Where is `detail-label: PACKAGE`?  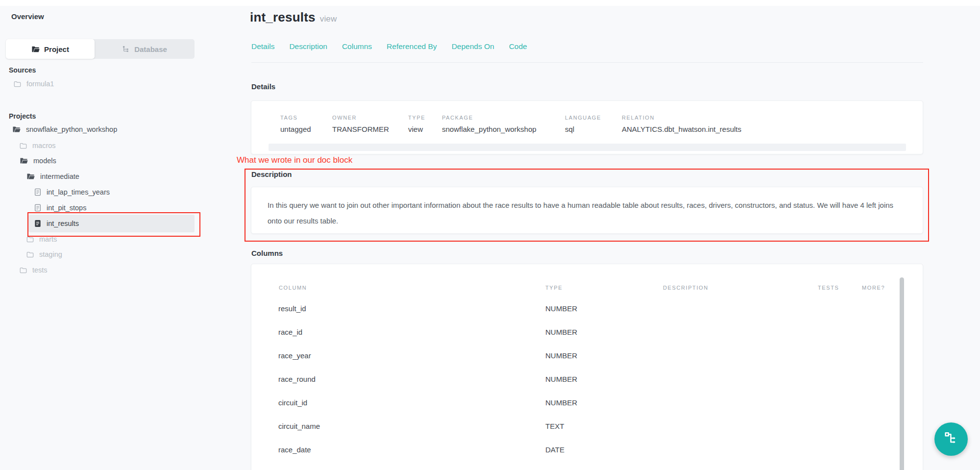 detail-label: PACKAGE is located at coordinates (489, 118).